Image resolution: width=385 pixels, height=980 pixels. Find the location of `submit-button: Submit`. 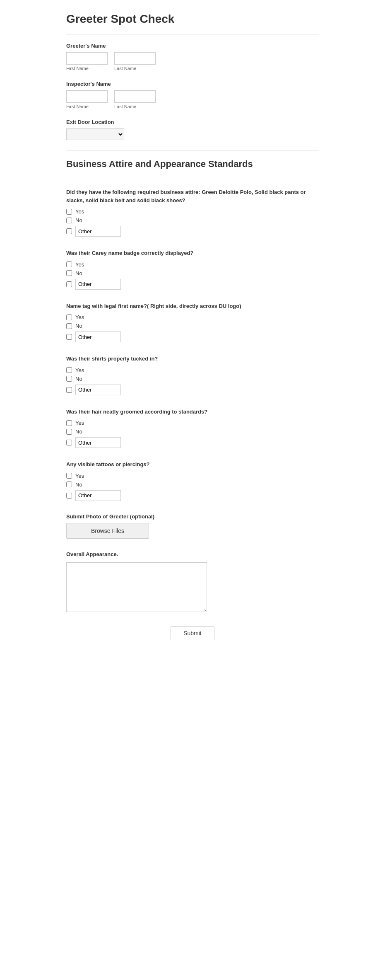

submit-button: Submit is located at coordinates (192, 633).